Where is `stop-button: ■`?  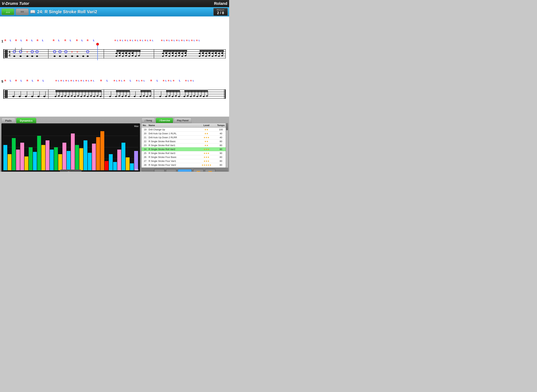
stop-button: ■ is located at coordinates (171, 170).